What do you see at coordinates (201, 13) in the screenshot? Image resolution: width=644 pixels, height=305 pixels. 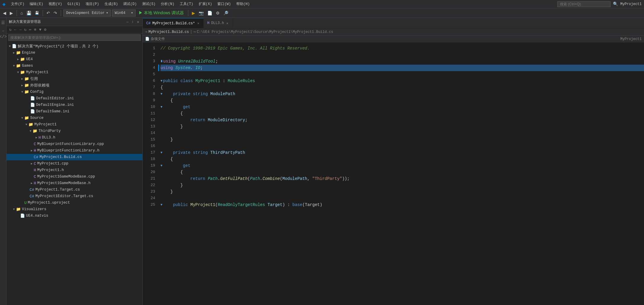 I see `toolbar-extra-2: 📷` at bounding box center [201, 13].